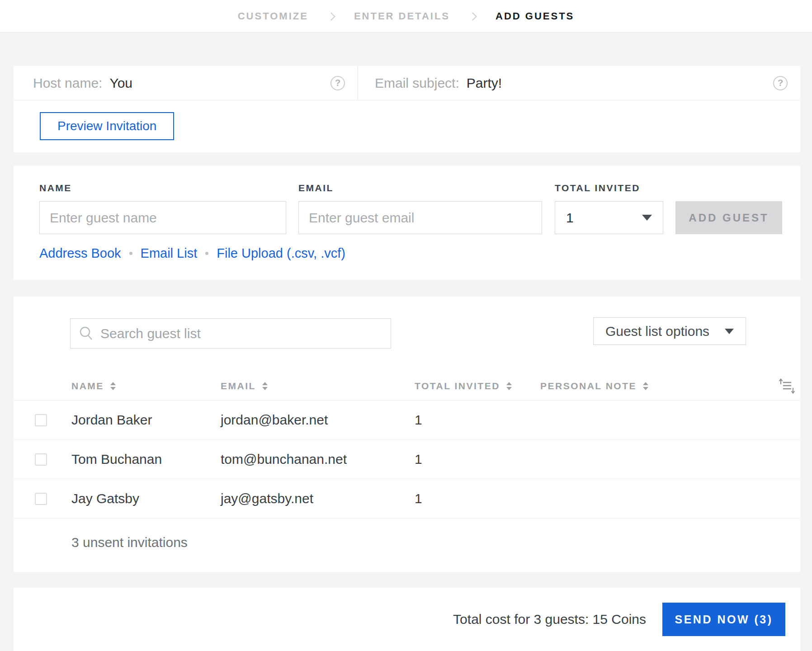  I want to click on guest-name-cell: Jordan Baker, so click(146, 420).